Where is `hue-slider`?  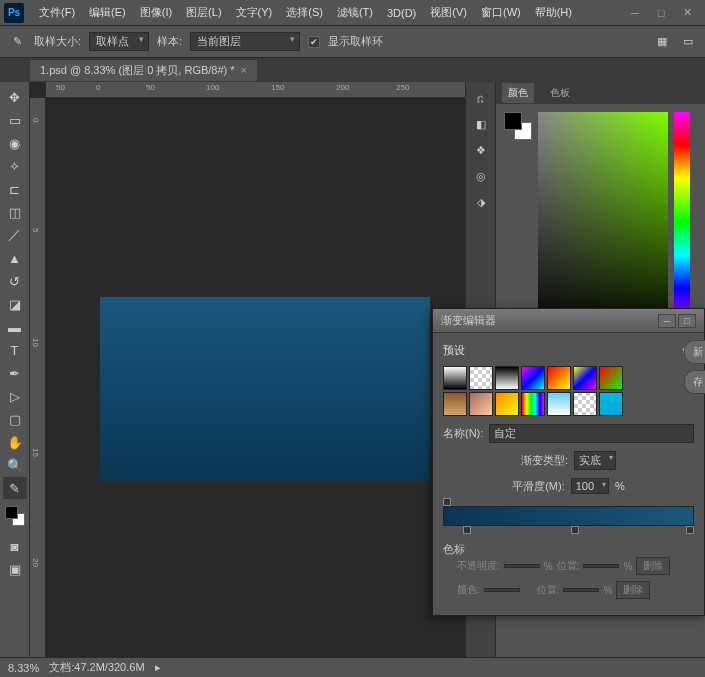 hue-slider is located at coordinates (682, 222).